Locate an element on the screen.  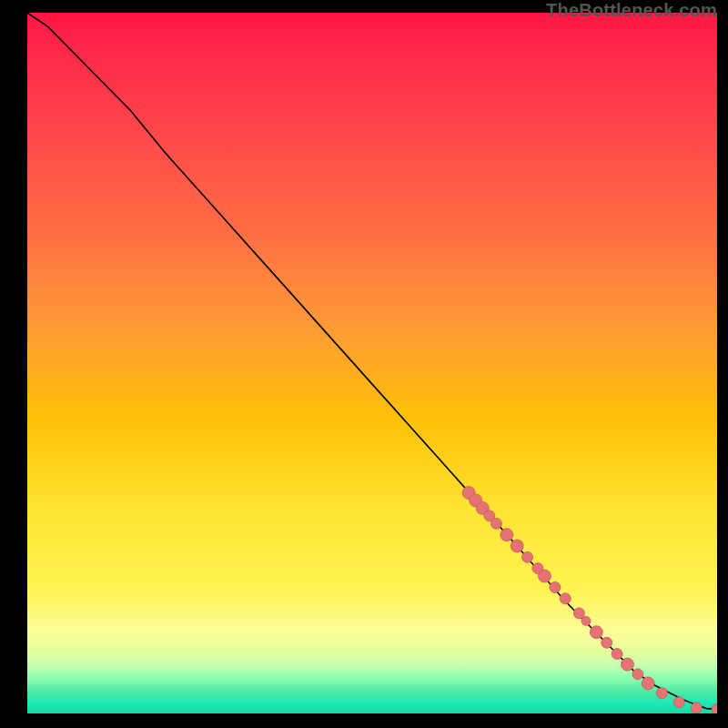
watermark-text: TheBottleneck.com is located at coordinates (632, 11).